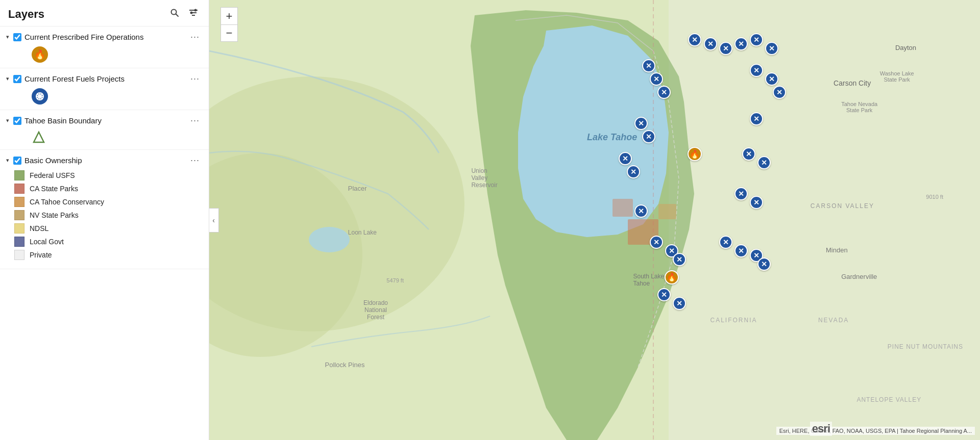 This screenshot has height=440, width=980. I want to click on marker-25: ✕, so click(679, 260).